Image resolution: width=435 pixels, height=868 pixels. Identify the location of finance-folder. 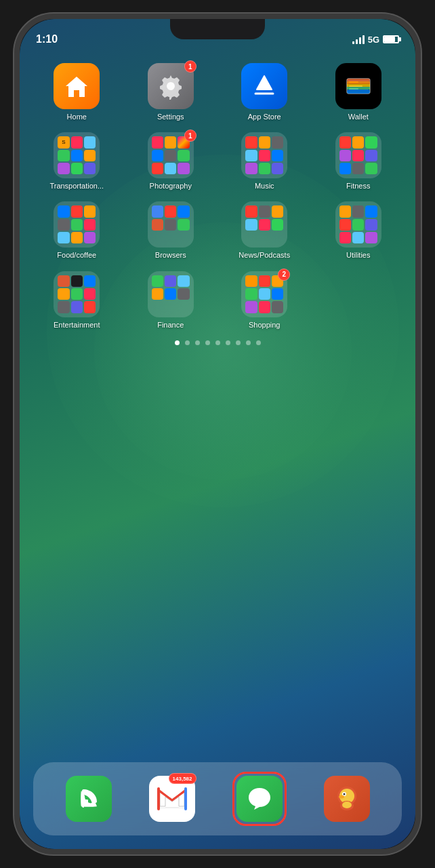
(171, 294).